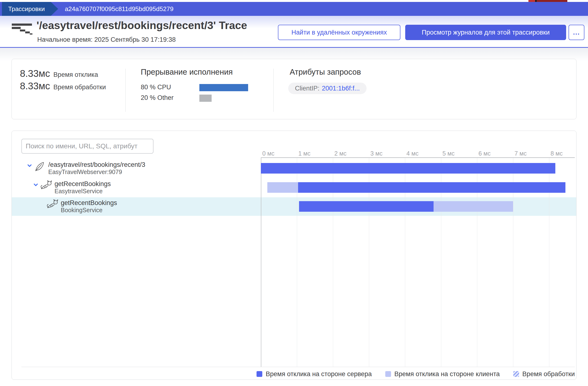 This screenshot has width=588, height=386. What do you see at coordinates (449, 154) in the screenshot?
I see `axis-tick-label: 5 мс` at bounding box center [449, 154].